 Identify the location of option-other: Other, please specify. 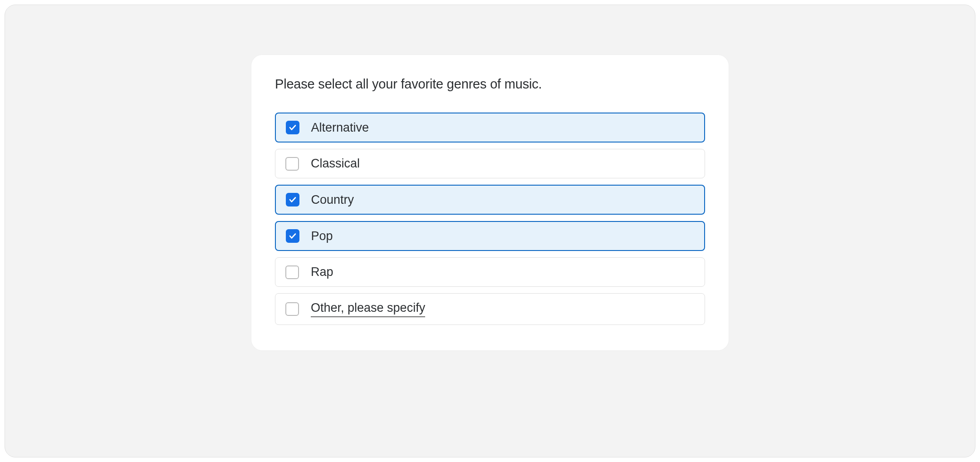
(490, 309).